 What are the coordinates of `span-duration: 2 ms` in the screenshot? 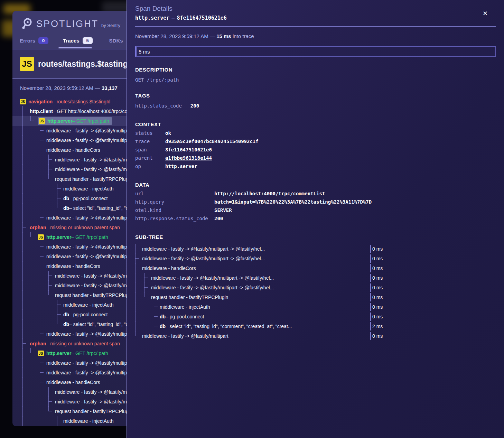 It's located at (376, 326).